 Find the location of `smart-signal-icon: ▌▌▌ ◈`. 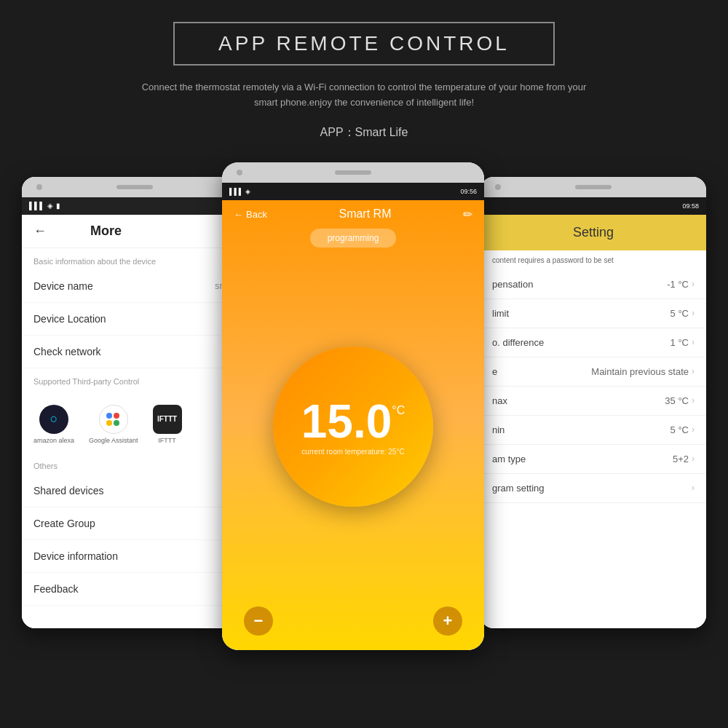

smart-signal-icon: ▌▌▌ ◈ is located at coordinates (240, 191).